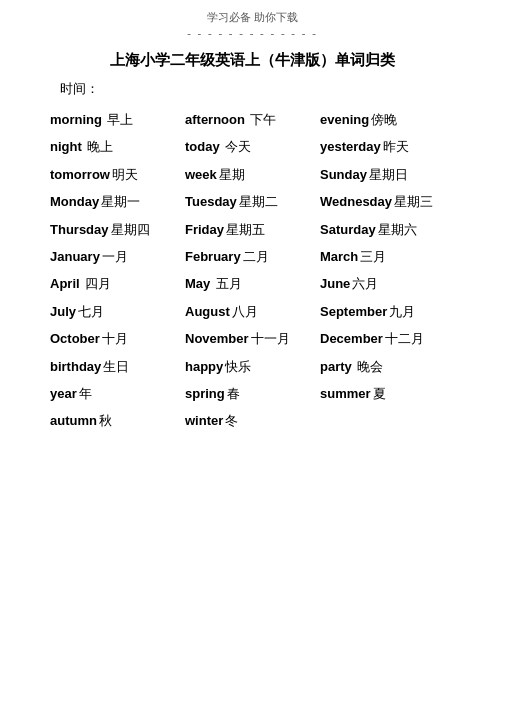 The image size is (505, 714). Describe the element at coordinates (118, 146) in the screenshot. I see `vocab-cell: night 晚上` at that location.